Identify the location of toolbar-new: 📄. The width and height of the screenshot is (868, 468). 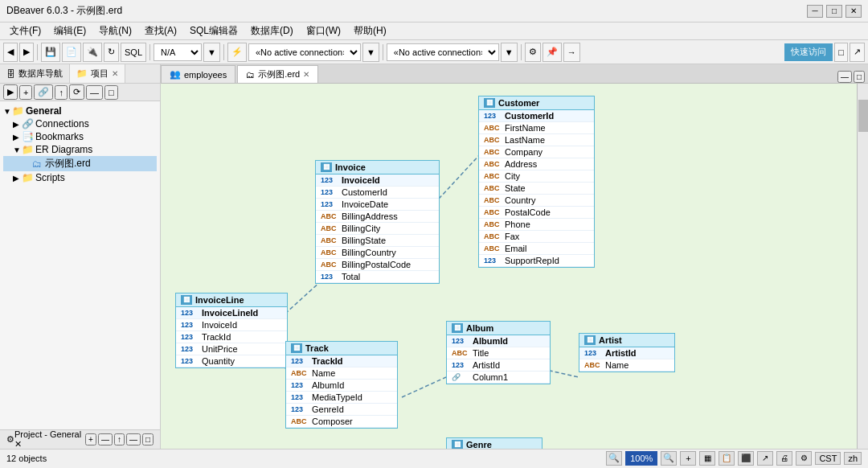
(72, 52).